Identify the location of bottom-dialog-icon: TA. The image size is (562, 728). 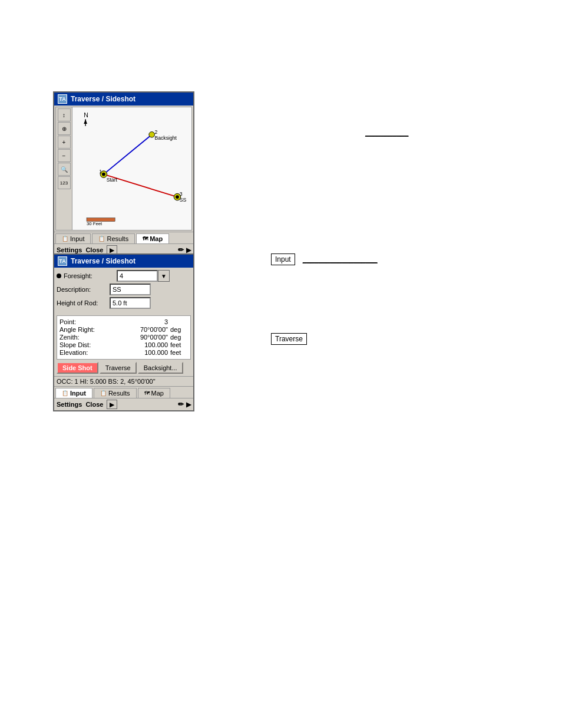
(62, 261).